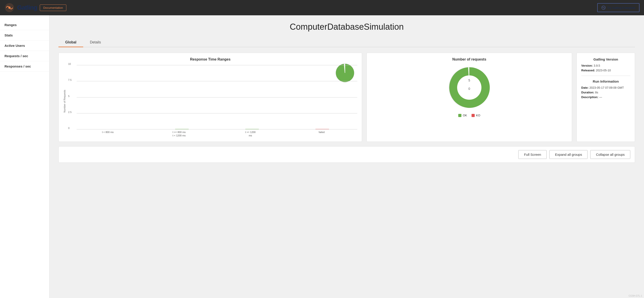 The width and height of the screenshot is (644, 298). I want to click on requests-chart-title: Number of requests, so click(469, 60).